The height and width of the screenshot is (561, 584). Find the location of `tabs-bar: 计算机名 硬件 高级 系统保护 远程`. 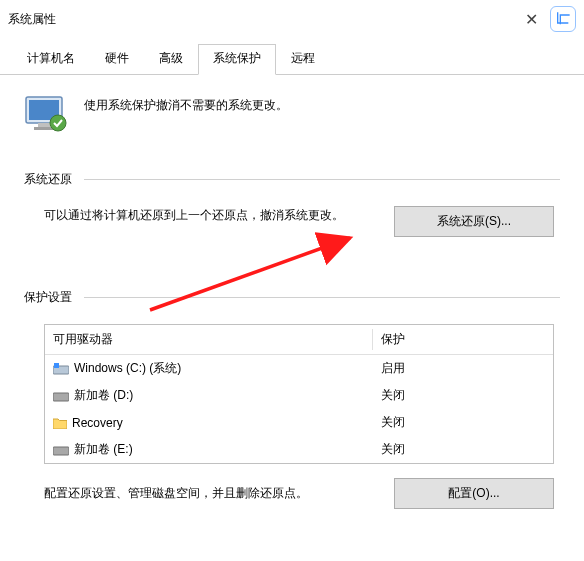

tabs-bar: 计算机名 硬件 高级 系统保护 远程 is located at coordinates (292, 60).